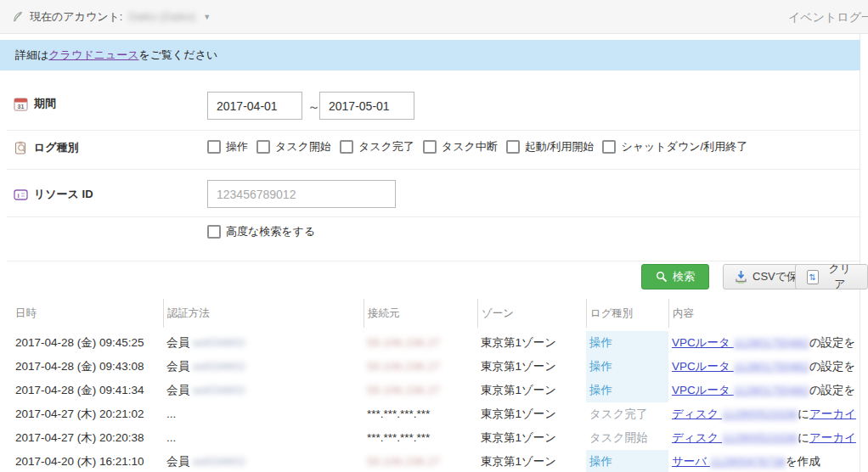 Image resolution: width=868 pixels, height=472 pixels. I want to click on notice-bar: 詳細はクラウドニュースをご覧ください, so click(430, 55).